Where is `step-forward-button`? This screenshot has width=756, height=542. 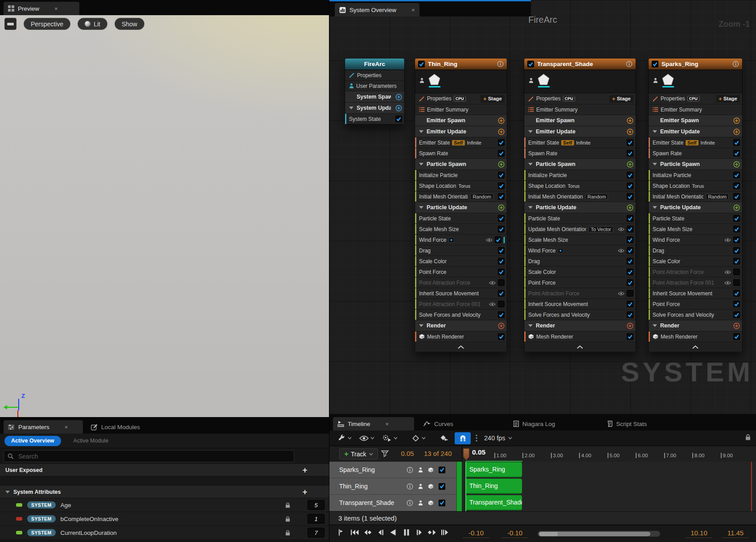 step-forward-button is located at coordinates (419, 533).